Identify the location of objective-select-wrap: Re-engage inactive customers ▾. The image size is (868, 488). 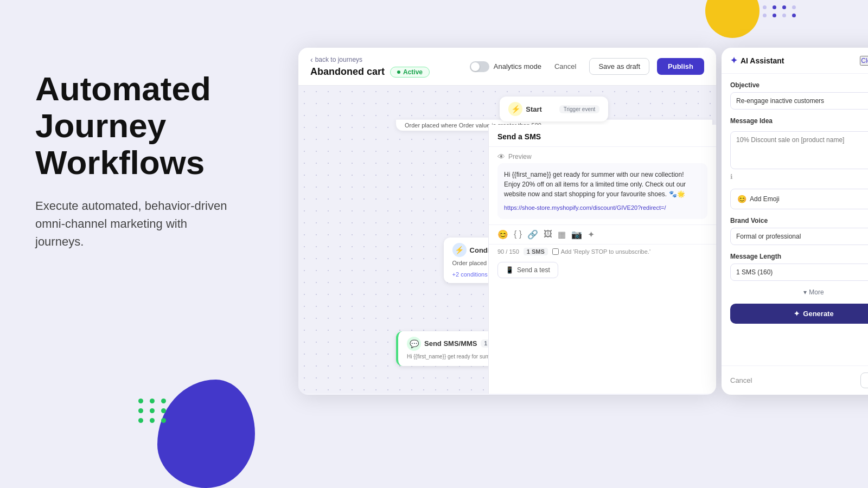
(799, 101).